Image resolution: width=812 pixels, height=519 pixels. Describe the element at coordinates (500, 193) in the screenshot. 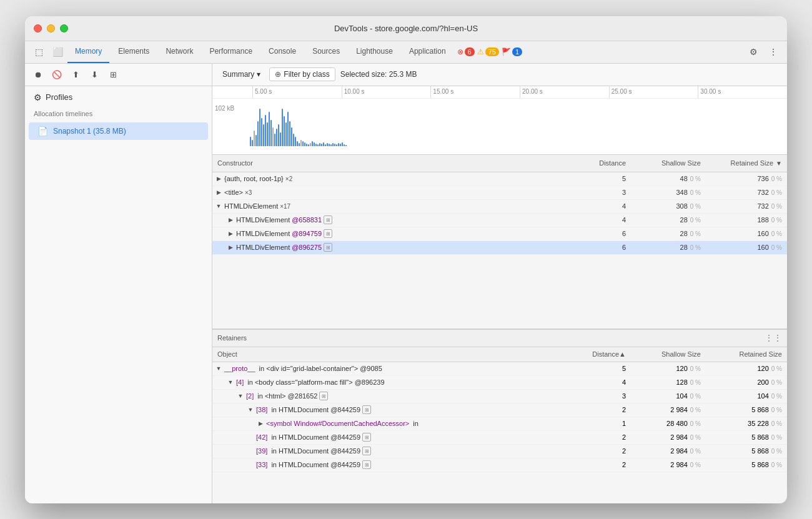

I see `table-row: ▶ <title> ×3 3 3480 % 7320 %` at that location.